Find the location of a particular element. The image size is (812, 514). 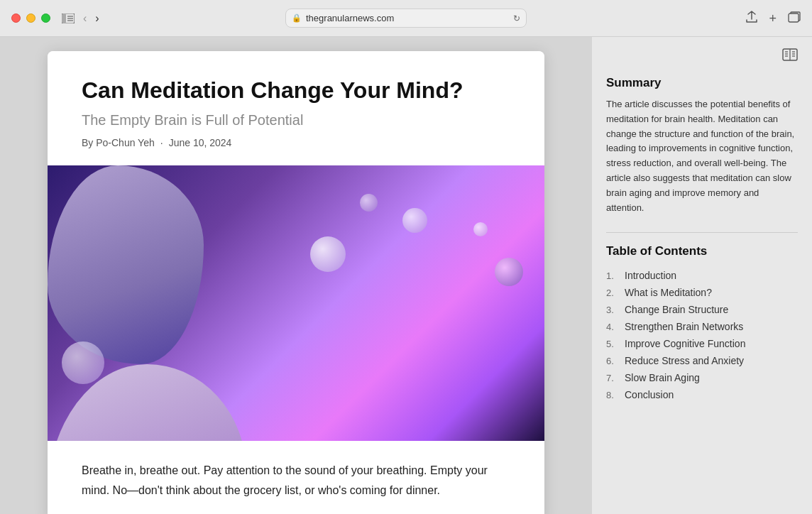

toc-item-number: 6. is located at coordinates (613, 361).